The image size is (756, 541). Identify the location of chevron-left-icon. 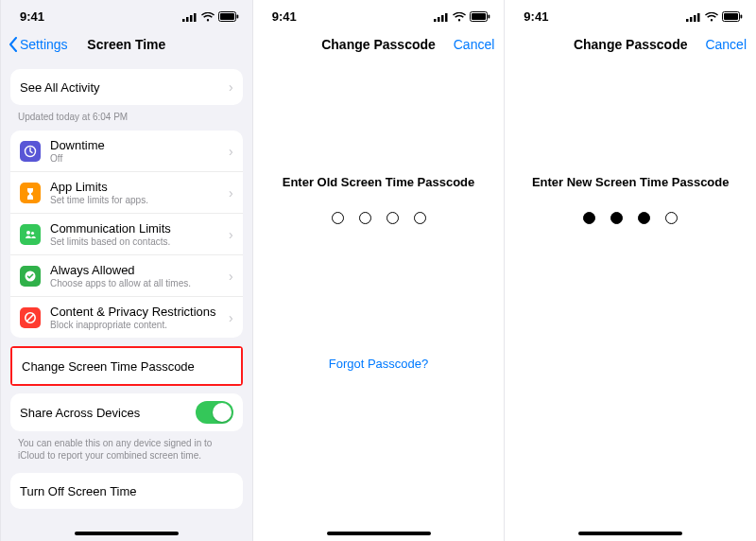
(13, 44).